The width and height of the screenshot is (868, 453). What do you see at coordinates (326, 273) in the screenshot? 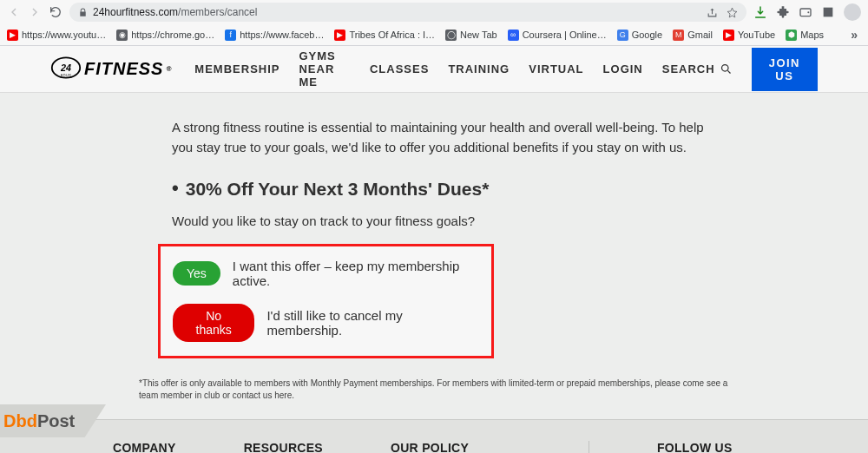
I see `choice-row-yes: Yes I want this offer – keep my membersh…` at bounding box center [326, 273].